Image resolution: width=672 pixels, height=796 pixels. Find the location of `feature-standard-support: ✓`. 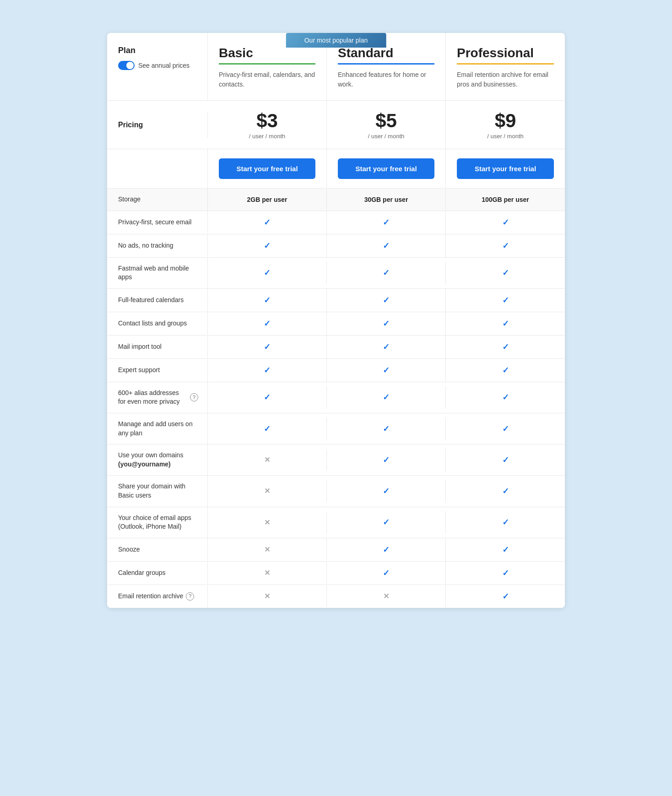

feature-standard-support: ✓ is located at coordinates (386, 370).